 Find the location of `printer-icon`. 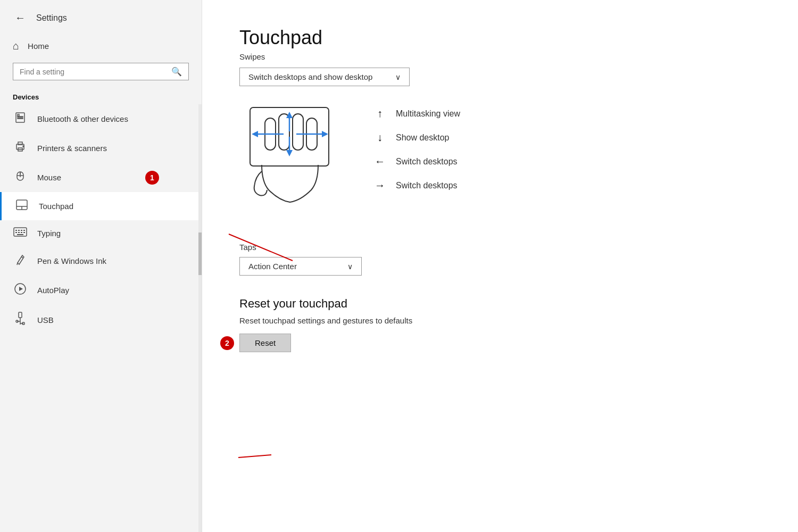

printer-icon is located at coordinates (20, 148).